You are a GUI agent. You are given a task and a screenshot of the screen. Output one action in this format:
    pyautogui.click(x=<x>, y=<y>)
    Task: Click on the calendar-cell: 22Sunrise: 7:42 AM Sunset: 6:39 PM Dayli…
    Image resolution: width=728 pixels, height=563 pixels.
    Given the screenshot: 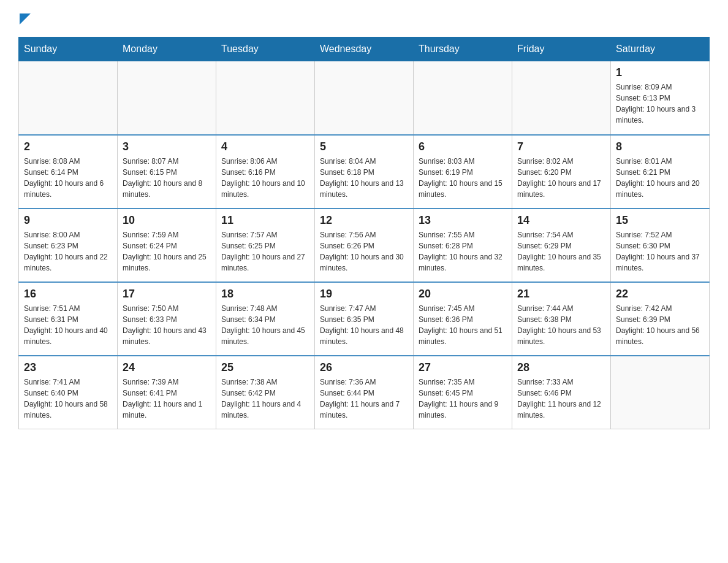 What is the action you would take?
    pyautogui.click(x=661, y=319)
    